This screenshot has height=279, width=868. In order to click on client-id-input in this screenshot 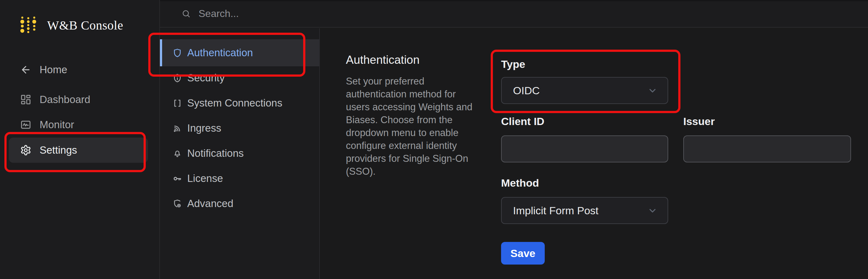, I will do `click(585, 149)`.